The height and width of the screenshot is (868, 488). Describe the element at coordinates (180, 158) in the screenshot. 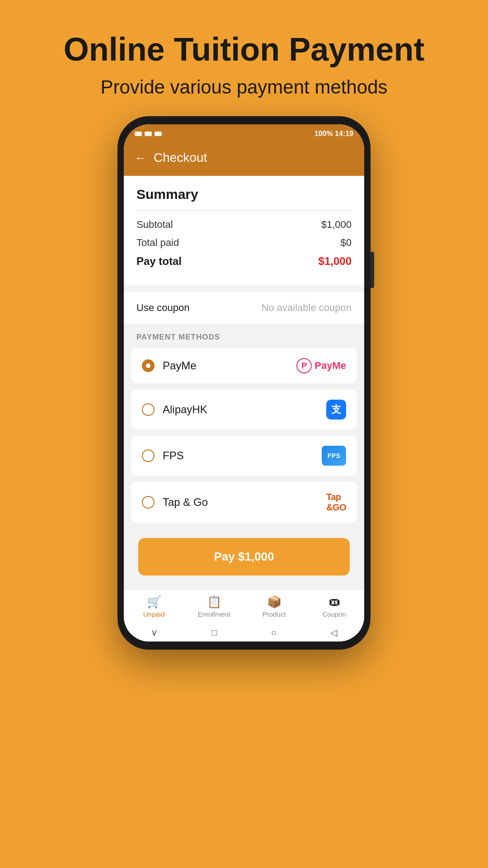

I see `header-title: Checkout` at that location.